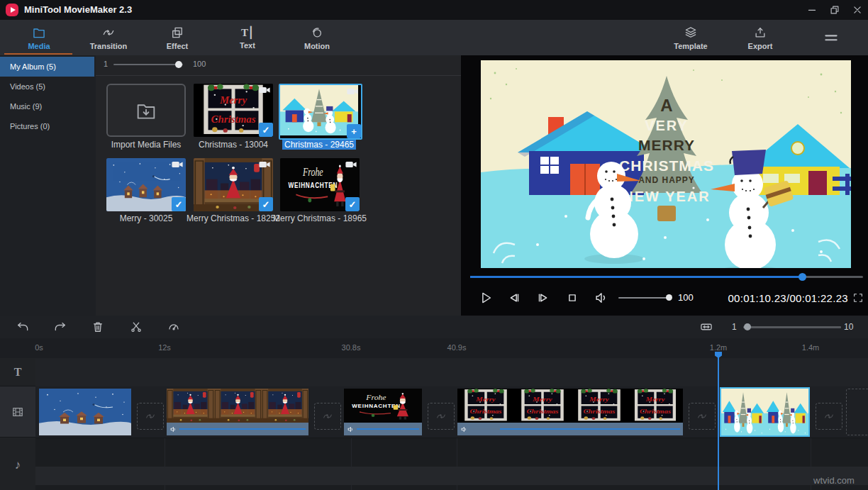 The width and height of the screenshot is (868, 490). Describe the element at coordinates (247, 45) in the screenshot. I see `tab-text-label: Text` at that location.